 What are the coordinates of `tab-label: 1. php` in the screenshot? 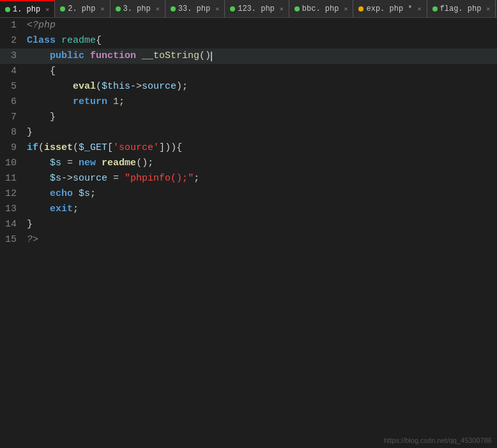 It's located at (27, 10).